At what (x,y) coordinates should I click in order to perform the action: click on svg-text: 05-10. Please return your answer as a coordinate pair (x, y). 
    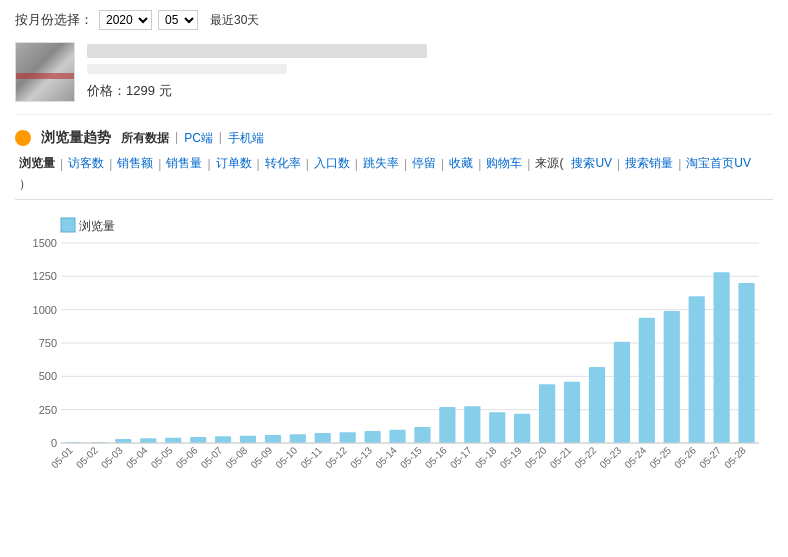
    Looking at the image, I should click on (286, 457).